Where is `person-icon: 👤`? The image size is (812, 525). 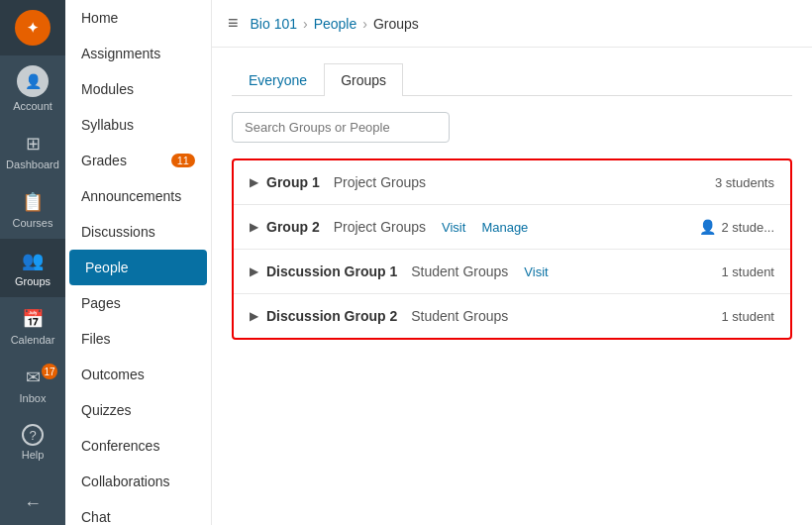
person-icon: 👤 is located at coordinates (707, 227).